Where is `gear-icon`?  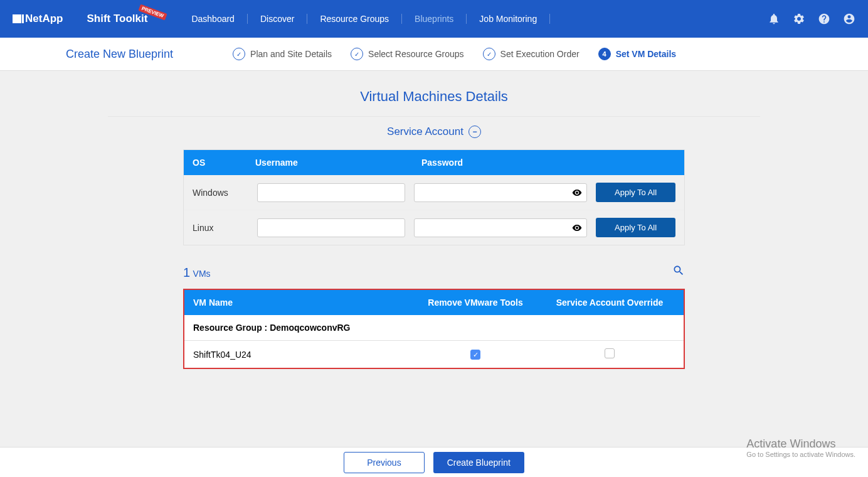
gear-icon is located at coordinates (799, 19).